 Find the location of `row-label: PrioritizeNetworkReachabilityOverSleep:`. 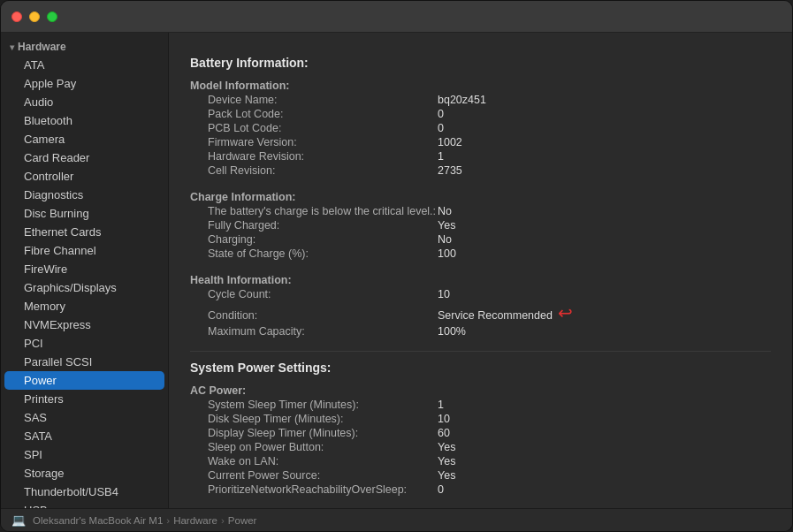

row-label: PrioritizeNetworkReachabilityOverSleep: is located at coordinates (323, 490).